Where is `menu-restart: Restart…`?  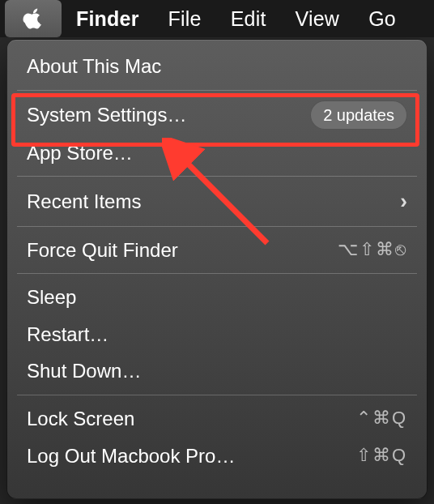 menu-restart: Restart… is located at coordinates (217, 335).